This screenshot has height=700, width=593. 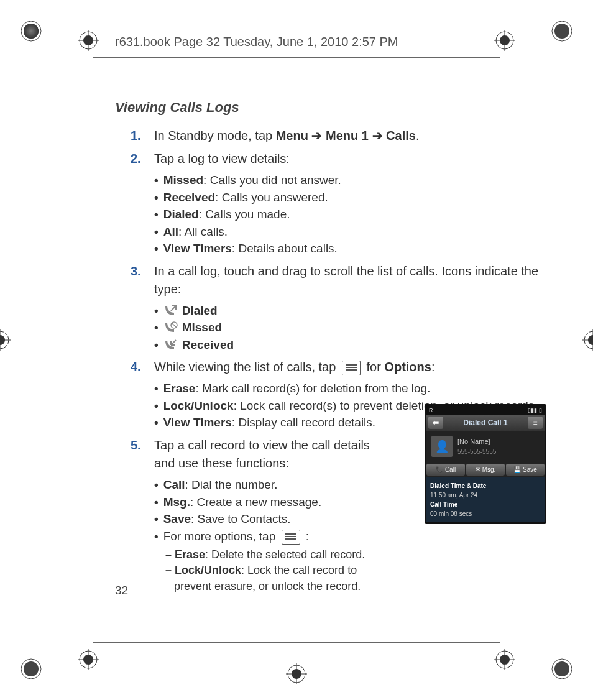 I want to click on detail-value: 11:50 am, Apr 24, so click(x=485, y=495).